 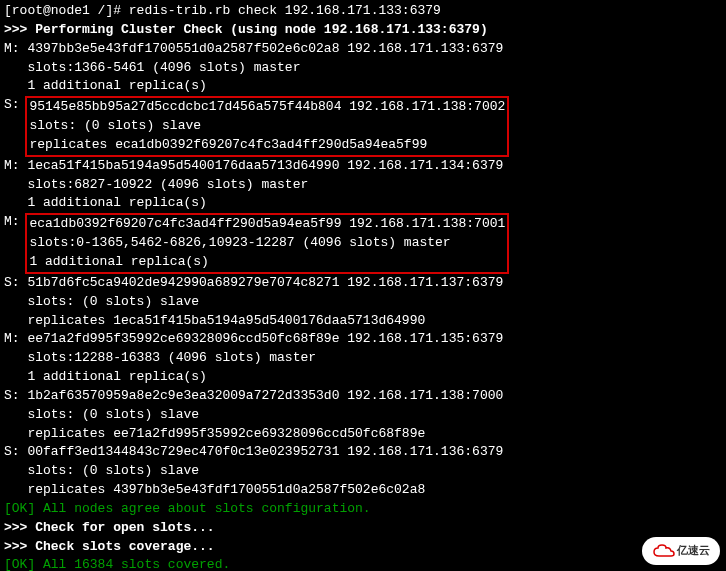 What do you see at coordinates (363, 548) in the screenshot?
I see `check-slots-coverage: >>> Check slots coverage...` at bounding box center [363, 548].